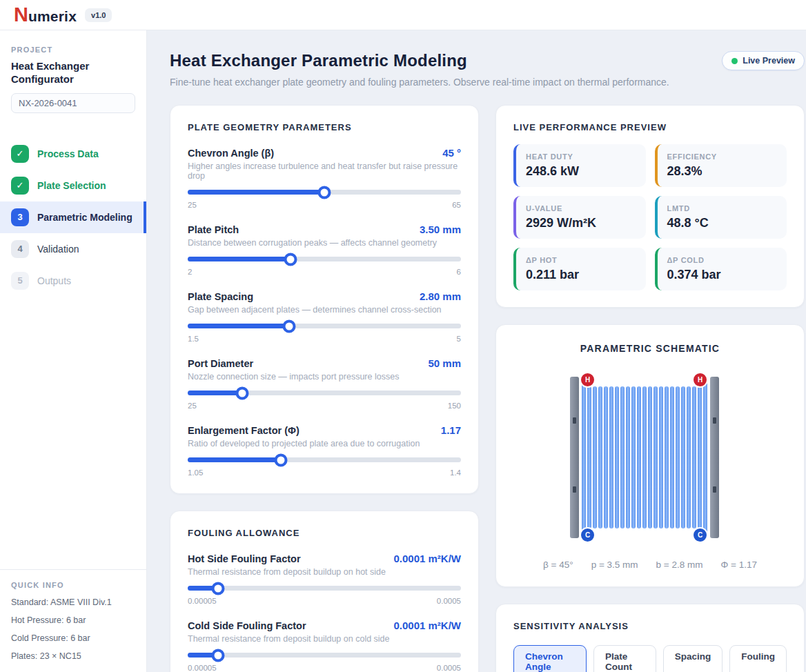 The width and height of the screenshot is (806, 672). What do you see at coordinates (763, 61) in the screenshot?
I see `live-preview-badge: Live Preview` at bounding box center [763, 61].